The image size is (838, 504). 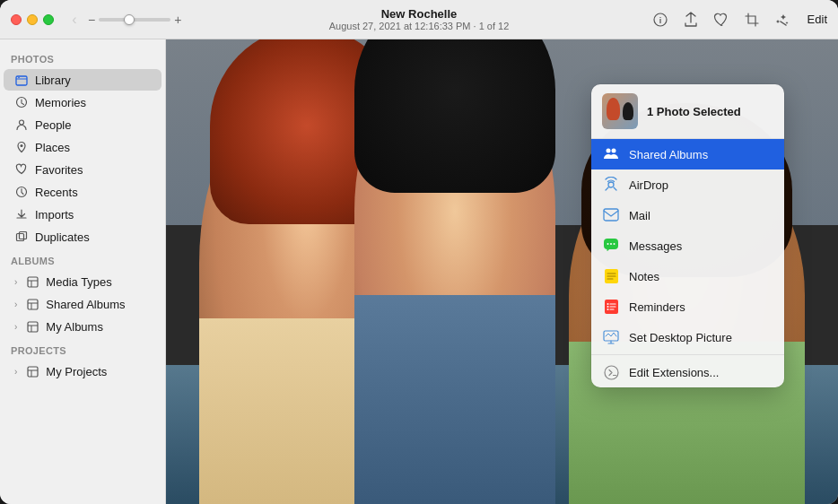 What do you see at coordinates (83, 80) in the screenshot?
I see `sidebar-item-library: Library` at bounding box center [83, 80].